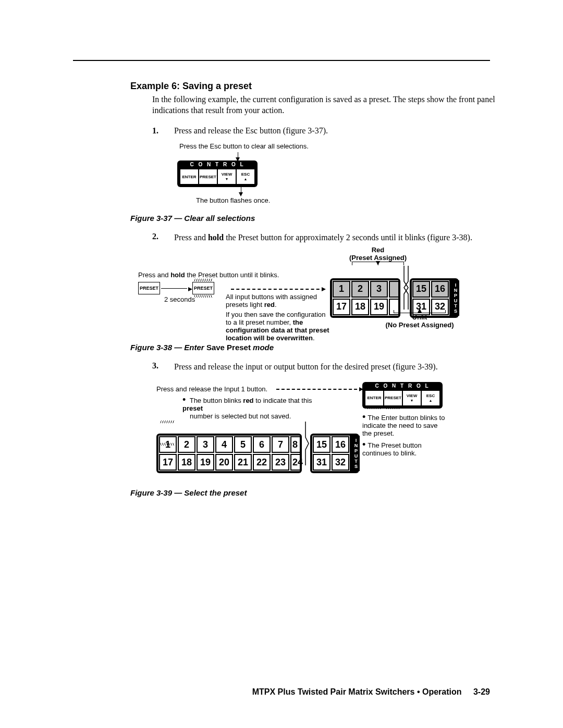 The height and width of the screenshot is (728, 563). What do you see at coordinates (315, 87) in the screenshot?
I see `example-heading: Example 6: Saving a preset` at bounding box center [315, 87].